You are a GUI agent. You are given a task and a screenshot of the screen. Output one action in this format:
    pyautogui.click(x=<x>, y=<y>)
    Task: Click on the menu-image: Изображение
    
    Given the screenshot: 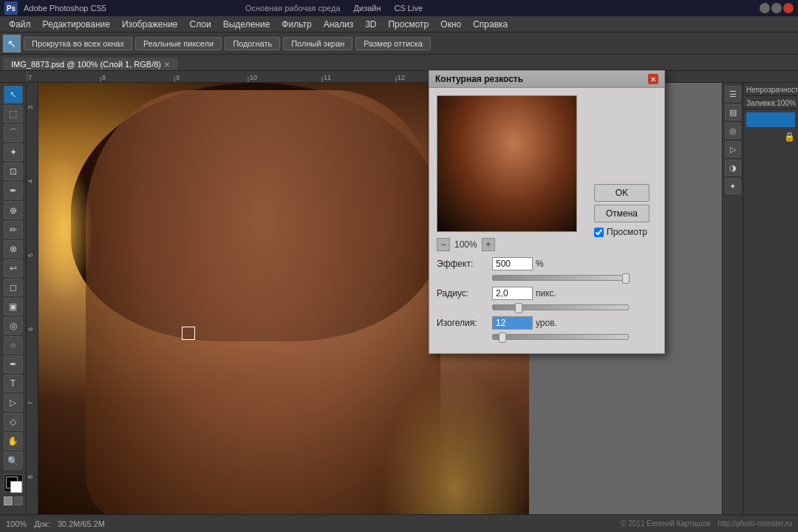 What is the action you would take?
    pyautogui.click(x=150, y=24)
    